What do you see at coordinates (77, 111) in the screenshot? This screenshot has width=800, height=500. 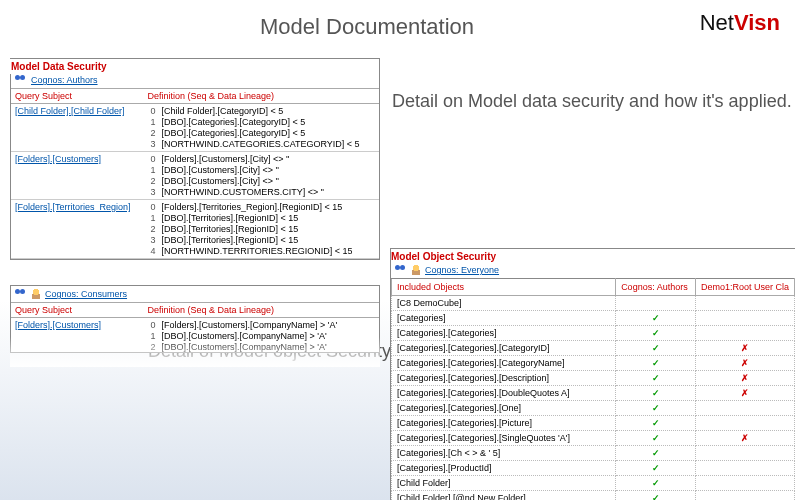 I see `query-subject-link: [Child Folder].[Child Folder]` at bounding box center [77, 111].